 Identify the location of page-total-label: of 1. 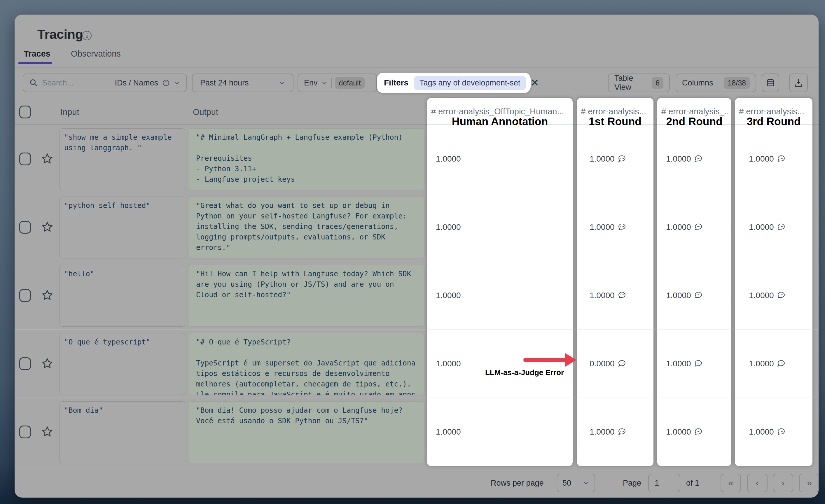
(692, 483).